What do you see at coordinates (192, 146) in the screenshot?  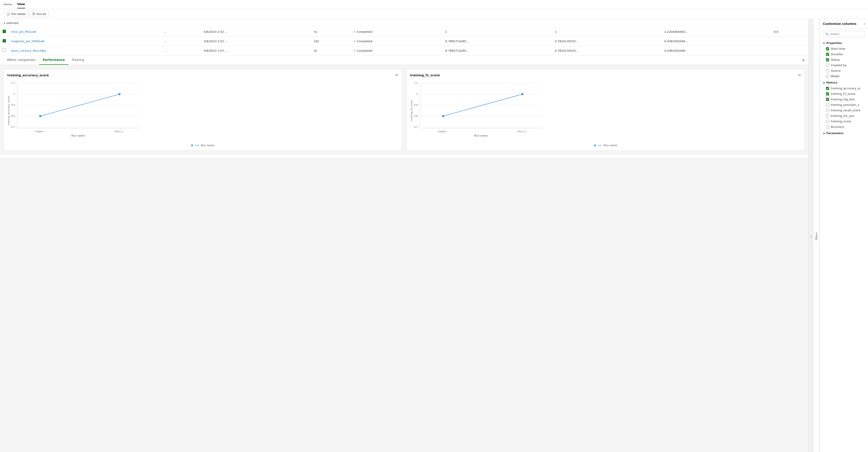 I see `chart1-legend-dot` at bounding box center [192, 146].